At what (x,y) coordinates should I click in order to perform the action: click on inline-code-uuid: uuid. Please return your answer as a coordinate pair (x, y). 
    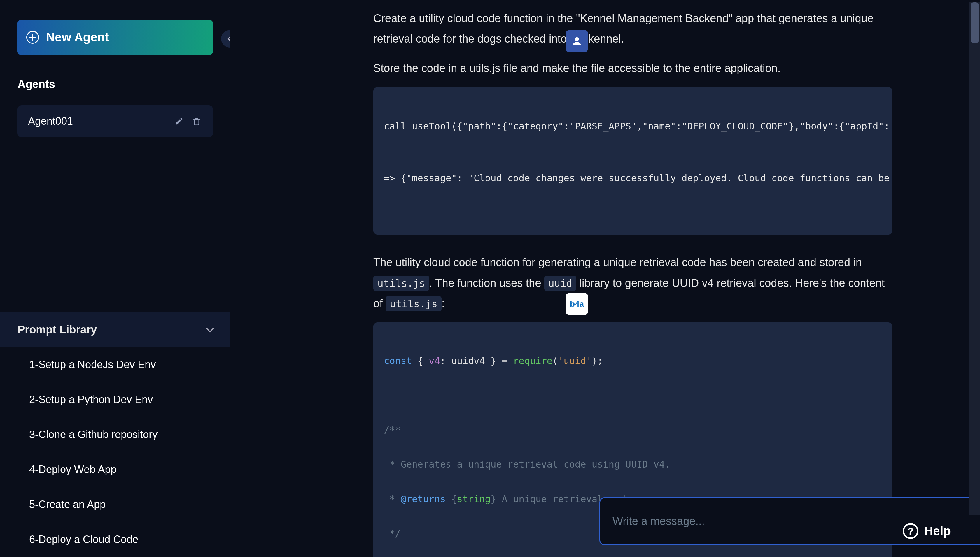
    Looking at the image, I should click on (560, 283).